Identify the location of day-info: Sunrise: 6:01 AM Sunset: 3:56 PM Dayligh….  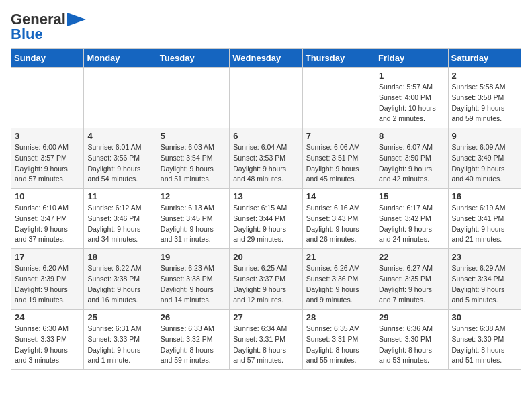
(120, 164).